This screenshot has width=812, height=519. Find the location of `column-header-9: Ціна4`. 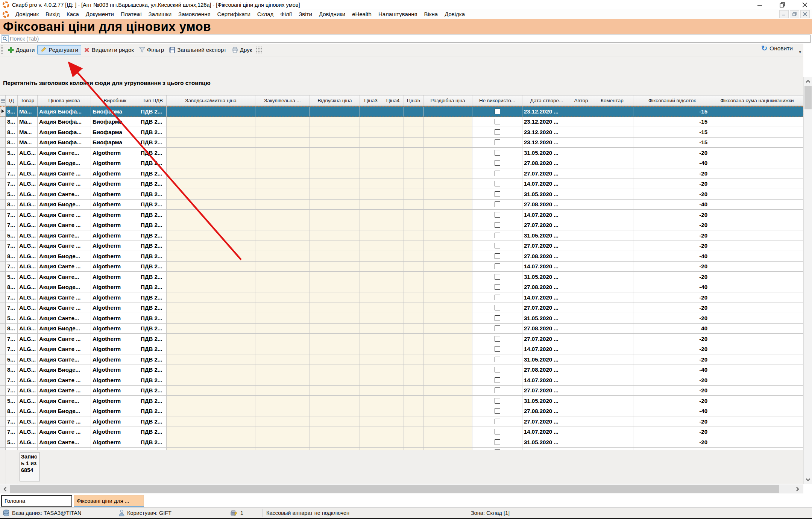

column-header-9: Ціна4 is located at coordinates (393, 101).